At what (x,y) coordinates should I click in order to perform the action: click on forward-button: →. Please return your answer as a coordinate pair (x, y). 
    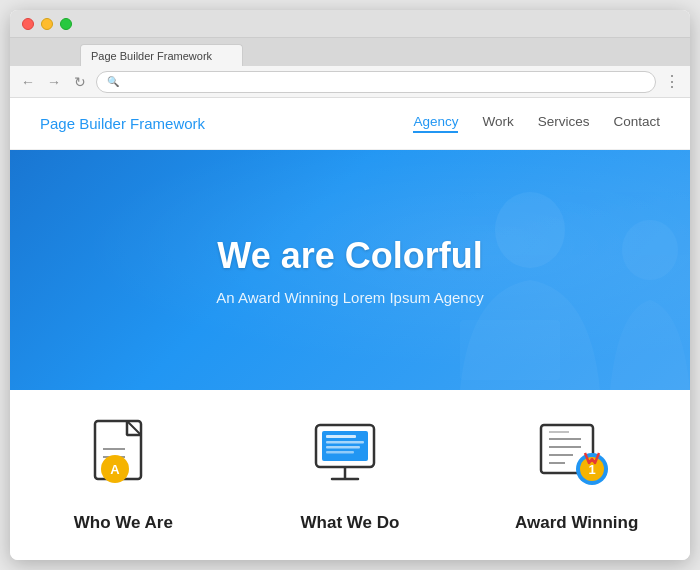
    Looking at the image, I should click on (54, 82).